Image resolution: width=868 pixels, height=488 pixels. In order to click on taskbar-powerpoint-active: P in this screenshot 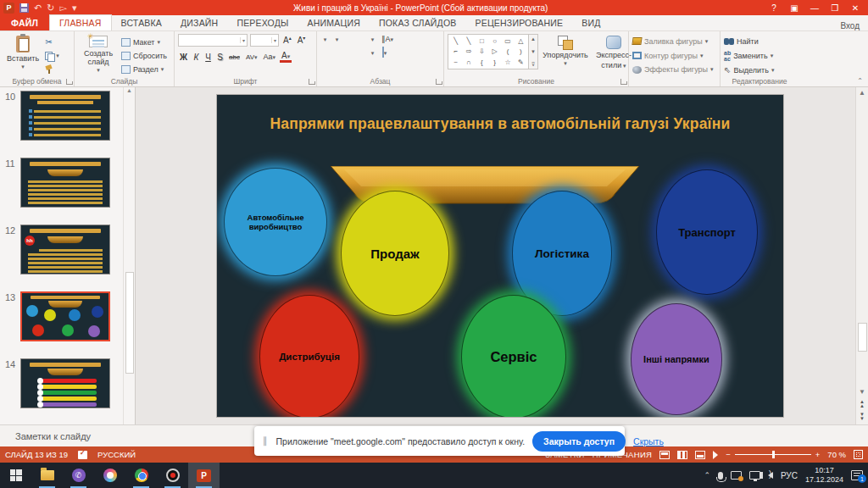, I will do `click(203, 475)`.